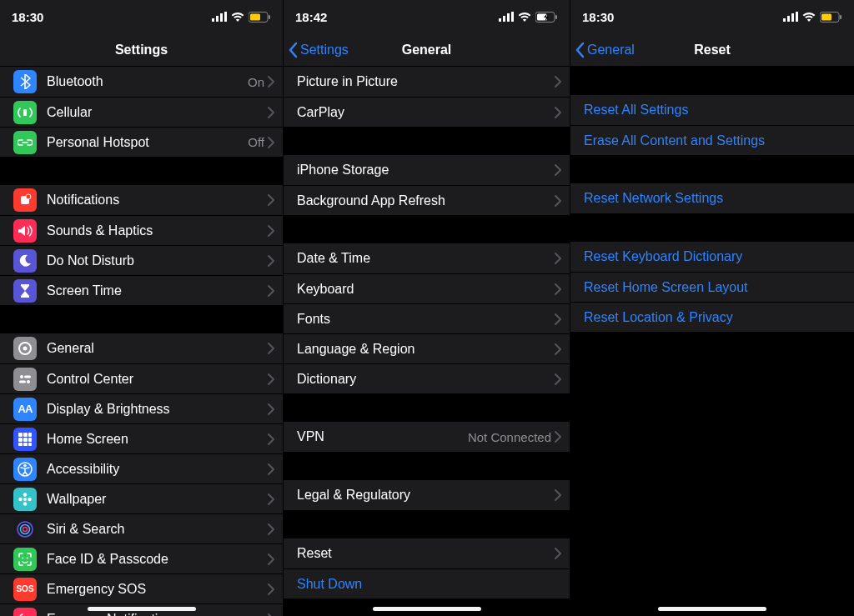 The height and width of the screenshot is (616, 854). I want to click on cell-label: Reset, so click(425, 553).